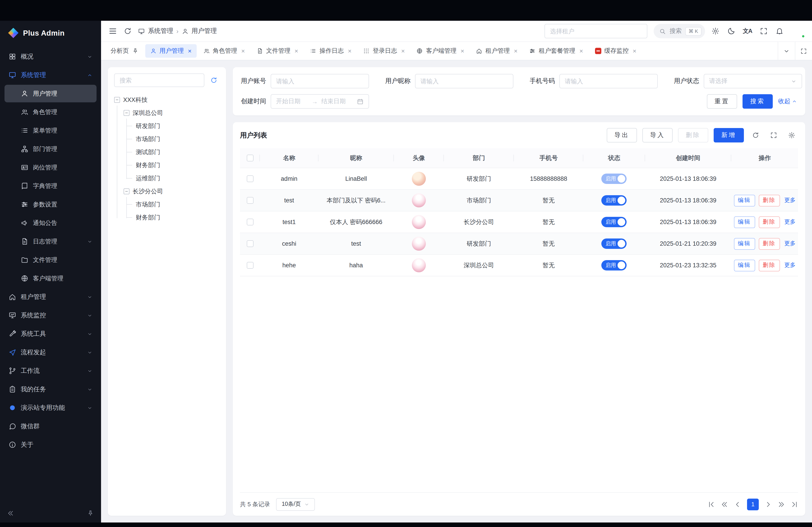 The height and width of the screenshot is (527, 812). I want to click on select-all-checkbox, so click(250, 158).